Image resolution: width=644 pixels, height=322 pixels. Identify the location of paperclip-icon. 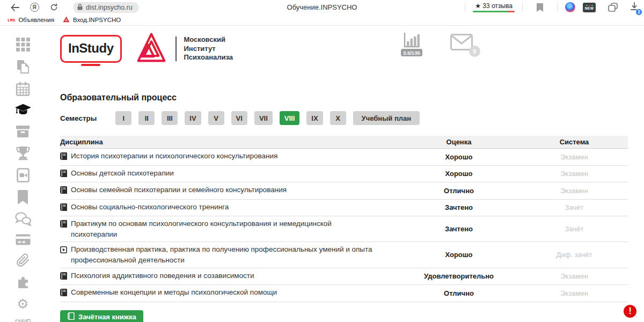
(23, 260).